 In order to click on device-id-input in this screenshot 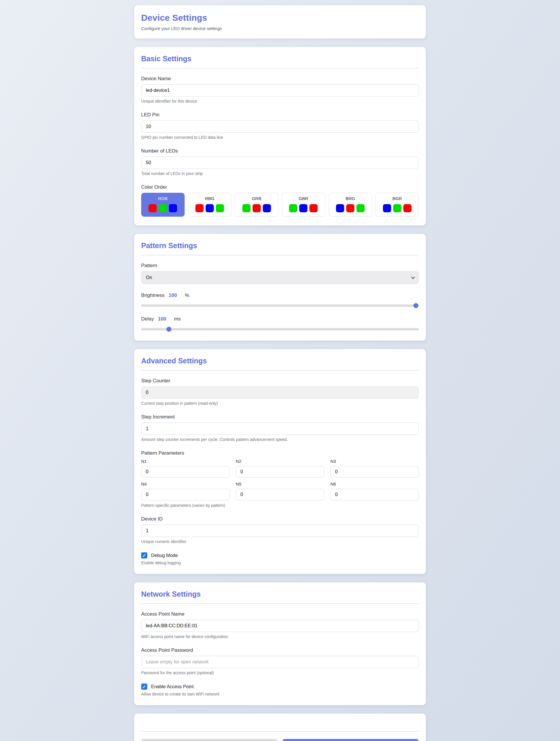, I will do `click(280, 531)`.